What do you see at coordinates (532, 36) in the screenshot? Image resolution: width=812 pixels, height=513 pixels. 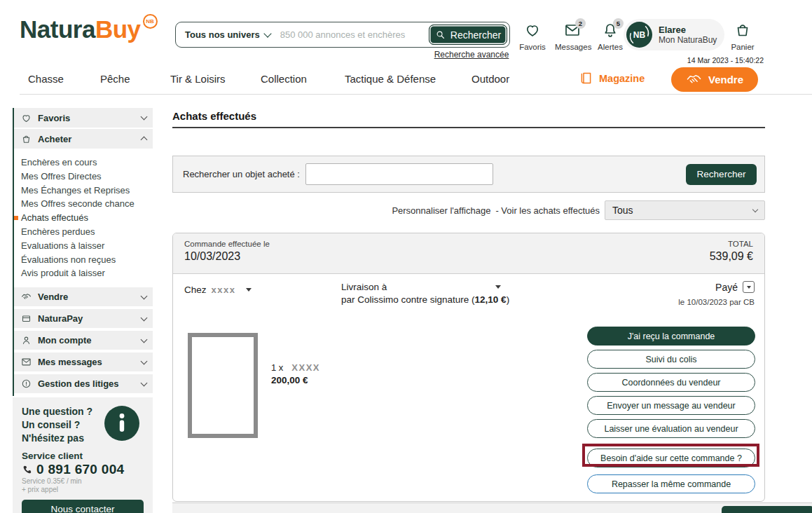 I see `favorites-button: Favoris` at bounding box center [532, 36].